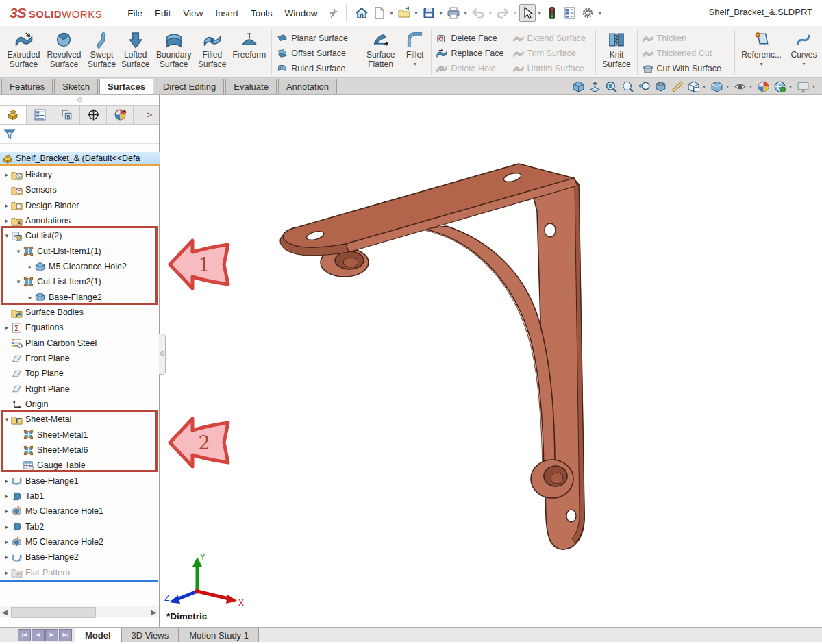  Describe the element at coordinates (588, 13) in the screenshot. I see `settings-gear-button` at that location.